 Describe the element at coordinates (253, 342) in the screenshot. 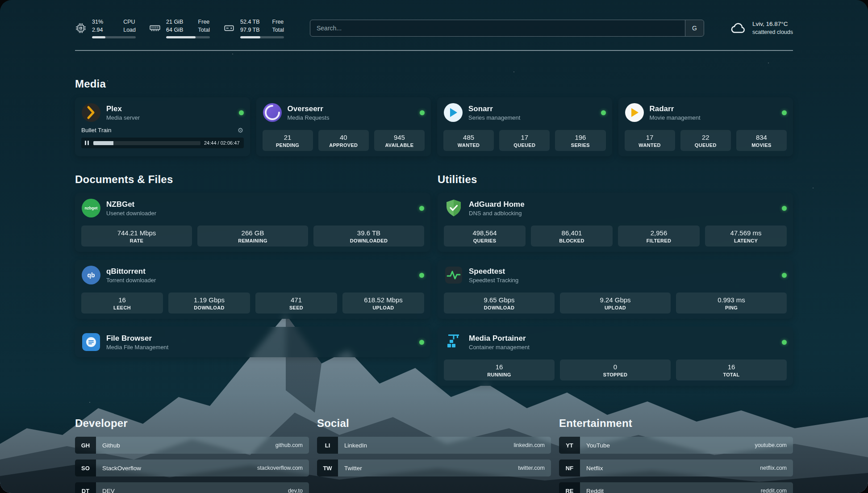

I see `app-card-filebrowser: File Browser Media File Management` at that location.